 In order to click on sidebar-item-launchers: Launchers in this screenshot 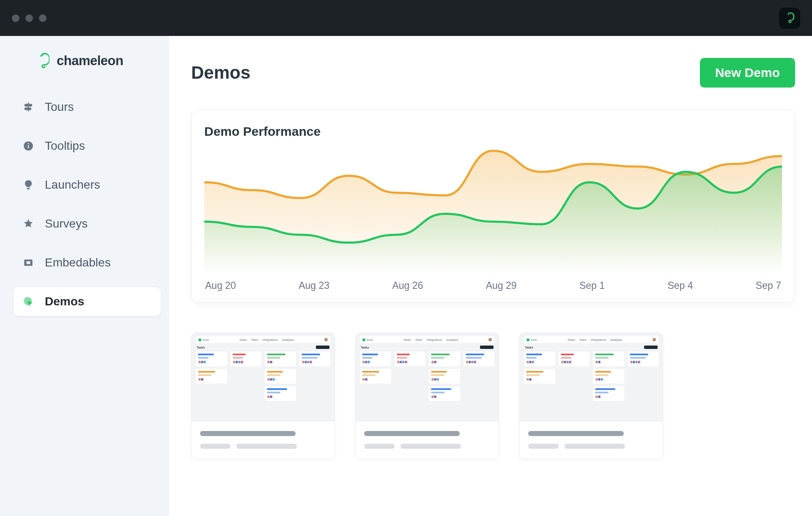, I will do `click(87, 185)`.